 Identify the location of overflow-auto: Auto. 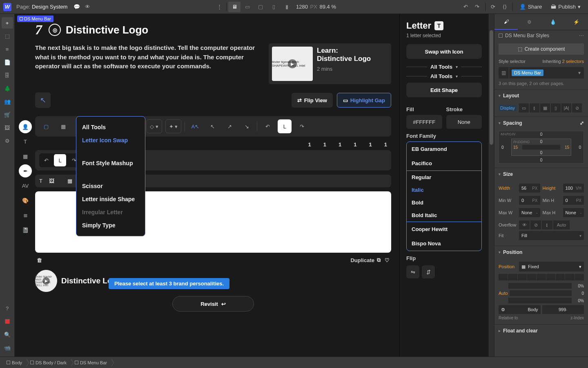
(561, 225).